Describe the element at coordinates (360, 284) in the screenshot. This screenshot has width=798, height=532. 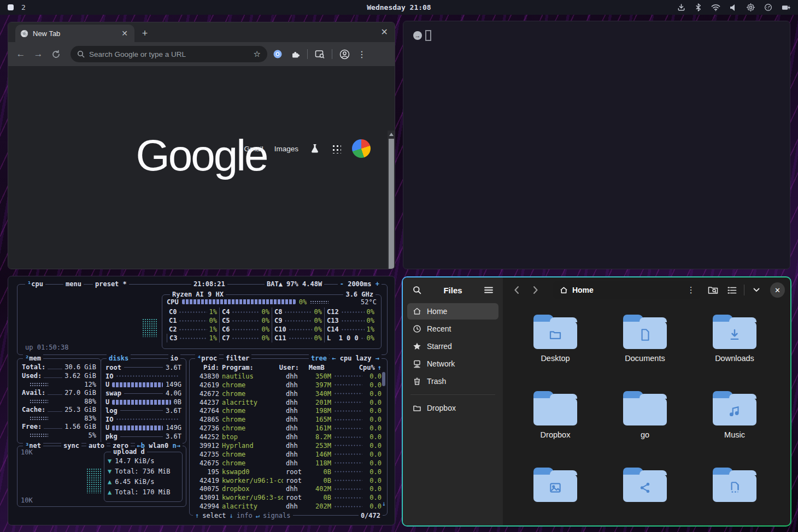
I see `update-interval: - 2000ms +` at that location.